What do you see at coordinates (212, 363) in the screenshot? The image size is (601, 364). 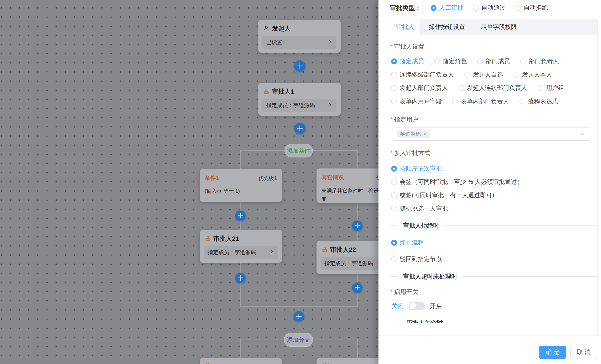 I see `condition-title: 并行1` at bounding box center [212, 363].